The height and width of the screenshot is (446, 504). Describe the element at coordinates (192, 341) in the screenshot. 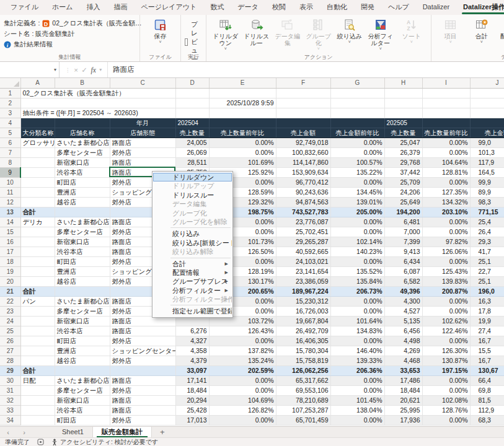

I see `cell-D26: 4,327` at that location.